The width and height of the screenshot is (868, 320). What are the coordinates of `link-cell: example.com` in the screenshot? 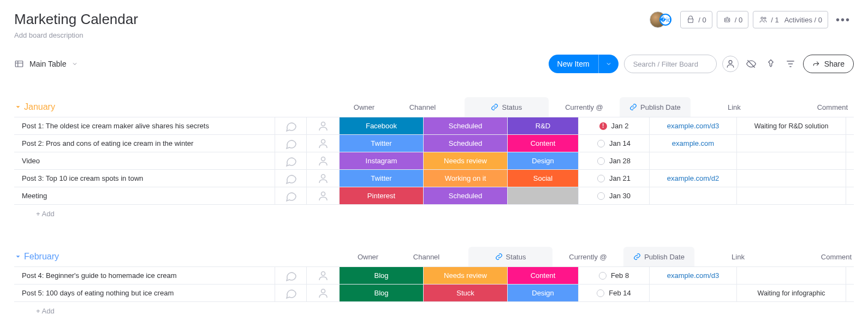 It's located at (693, 143).